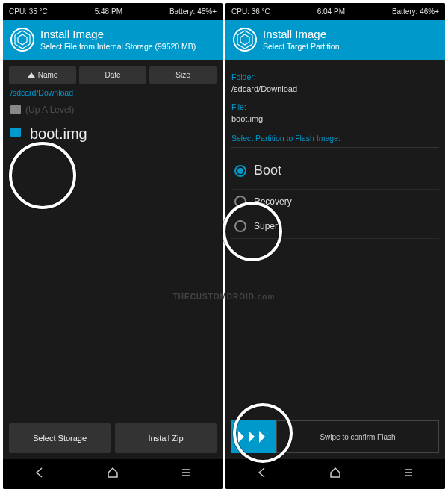 The width and height of the screenshot is (448, 492). Describe the element at coordinates (332, 12) in the screenshot. I see `status-time: 6:04 PM` at that location.